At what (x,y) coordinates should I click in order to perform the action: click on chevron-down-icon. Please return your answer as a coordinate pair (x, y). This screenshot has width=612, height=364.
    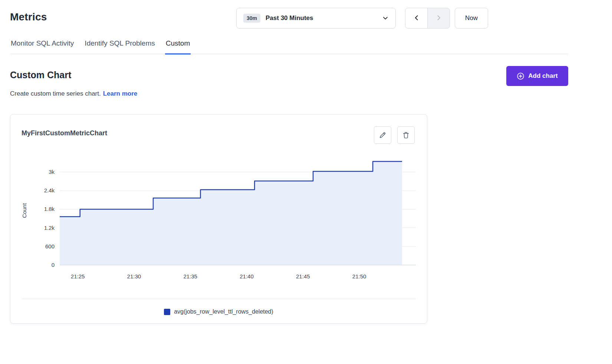
    Looking at the image, I should click on (385, 18).